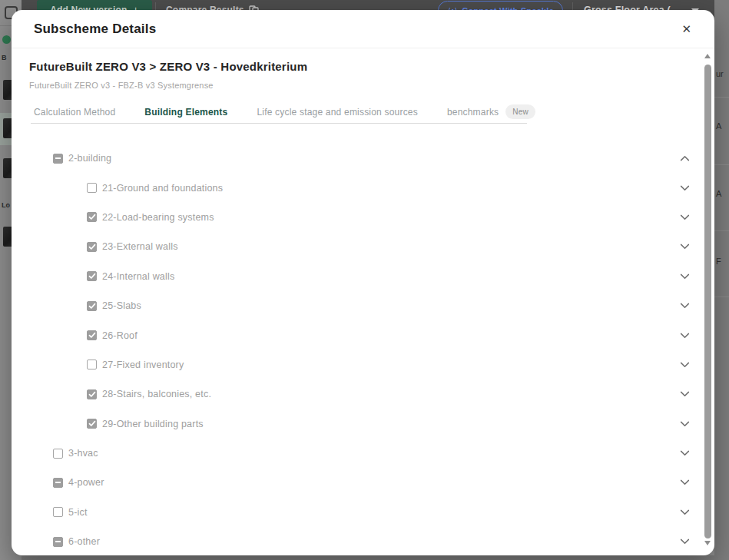  Describe the element at coordinates (473, 112) in the screenshot. I see `tab-label: benchmarks` at that location.